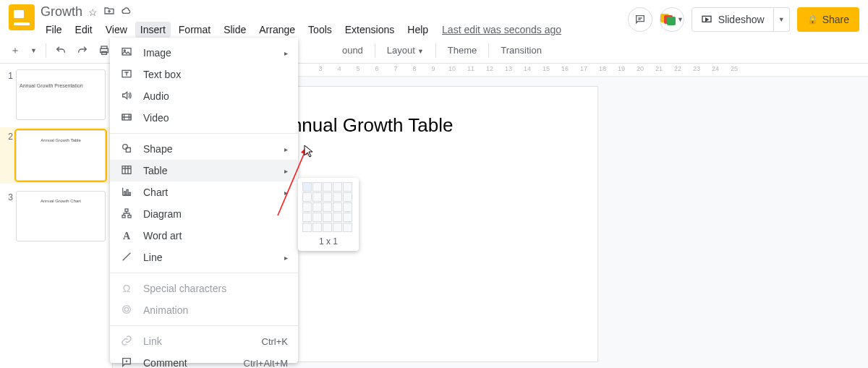  Describe the element at coordinates (204, 192) in the screenshot. I see `insert-menu-chart: Chart▸` at that location.